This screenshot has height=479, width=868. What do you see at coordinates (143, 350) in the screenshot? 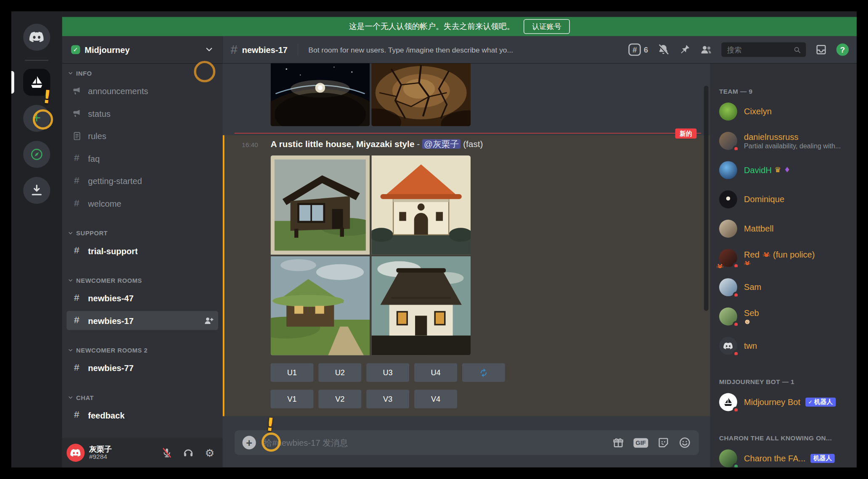
I see `section-newcomer-rooms-2: NEWCOMER ROOMS 2` at bounding box center [143, 350].